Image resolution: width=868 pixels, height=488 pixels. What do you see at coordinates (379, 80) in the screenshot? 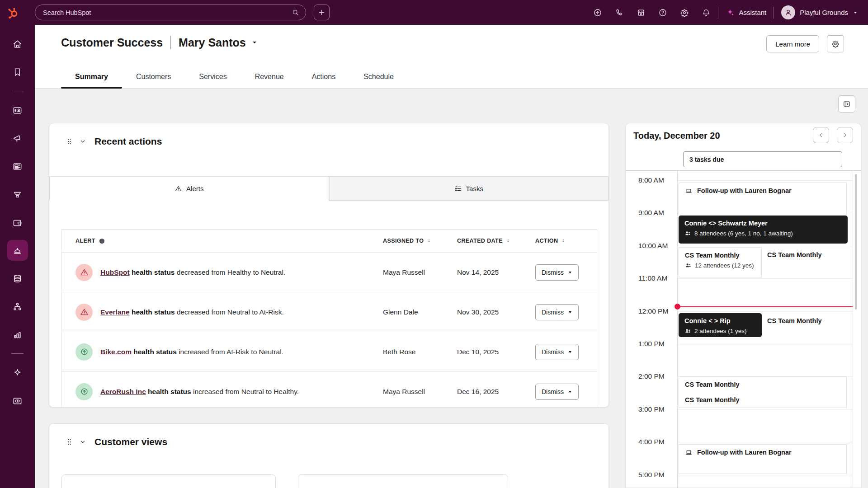
I see `tab-schedule: Schedule` at bounding box center [379, 80].